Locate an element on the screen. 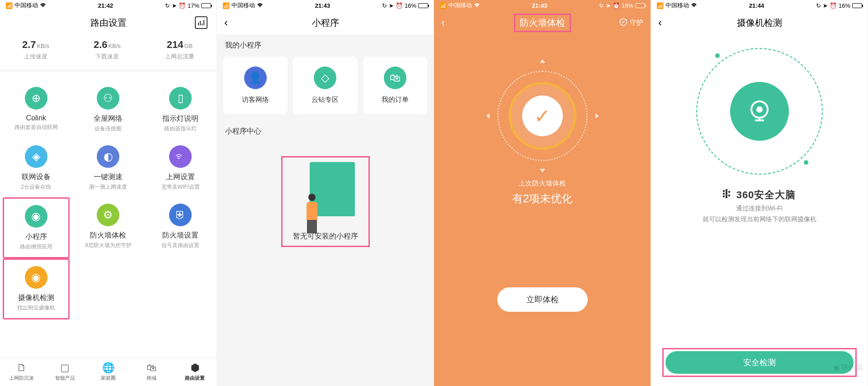 Image resolution: width=868 pixels, height=386 pixels. grid-item-2: ▯指示灯说明路由器指示灯 is located at coordinates (180, 110).